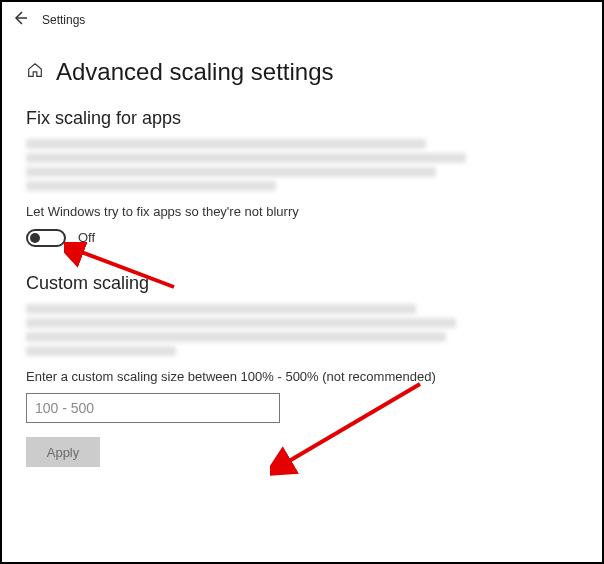 This screenshot has width=604, height=564. What do you see at coordinates (20, 20) in the screenshot?
I see `back-icon` at bounding box center [20, 20].